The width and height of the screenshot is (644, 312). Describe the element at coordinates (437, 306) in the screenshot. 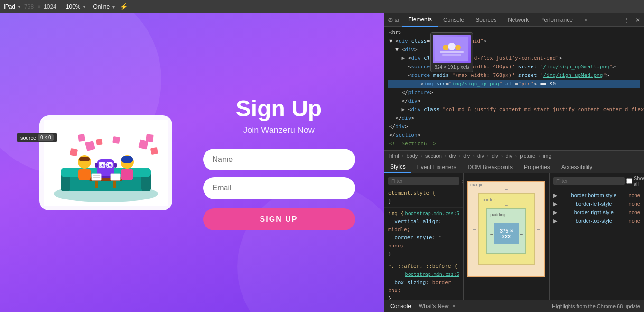

I see `whatsnew-tab-btn: What's New ×` at that location.